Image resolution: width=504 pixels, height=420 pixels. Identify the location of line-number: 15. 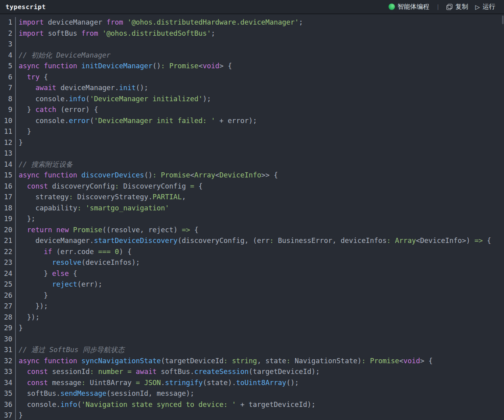
(6, 175).